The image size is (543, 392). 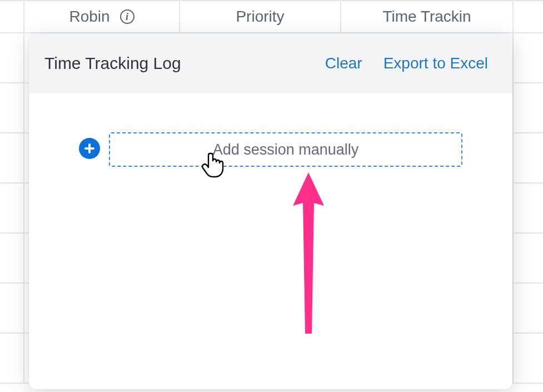 What do you see at coordinates (89, 148) in the screenshot?
I see `plus-icon` at bounding box center [89, 148].